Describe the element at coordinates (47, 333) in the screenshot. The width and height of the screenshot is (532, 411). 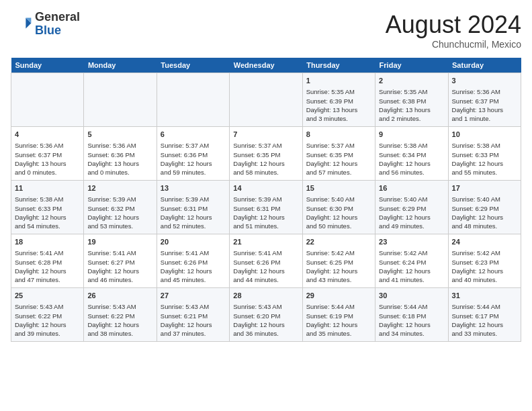
I see `day-info-line: and 39 minutes.` at that location.